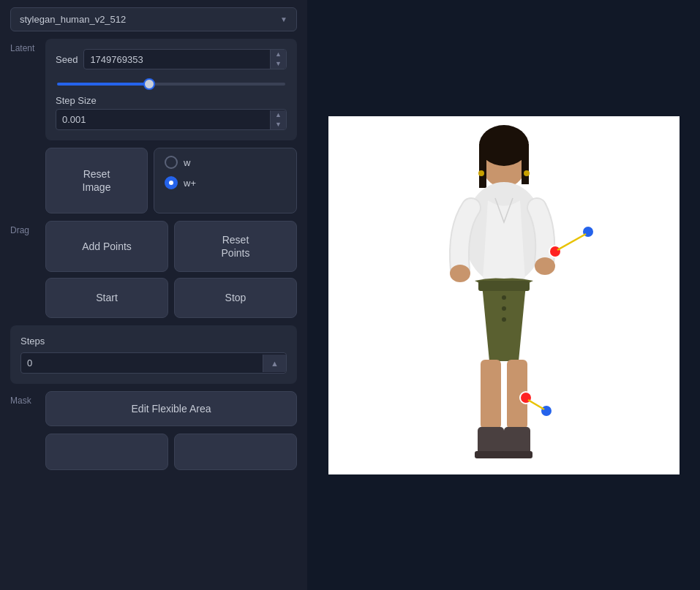 This screenshot has height=590, width=700. Describe the element at coordinates (225, 183) in the screenshot. I see `mode-wplus-row: w+` at that location.